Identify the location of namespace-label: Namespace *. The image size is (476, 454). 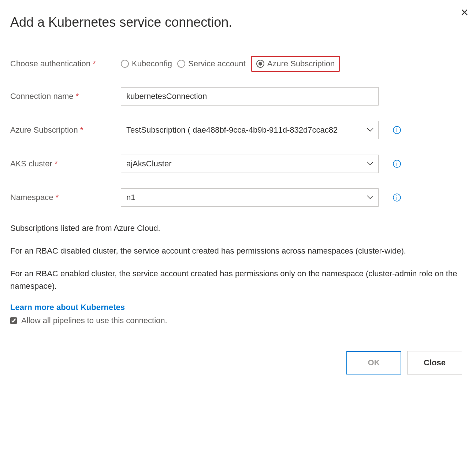
(66, 198).